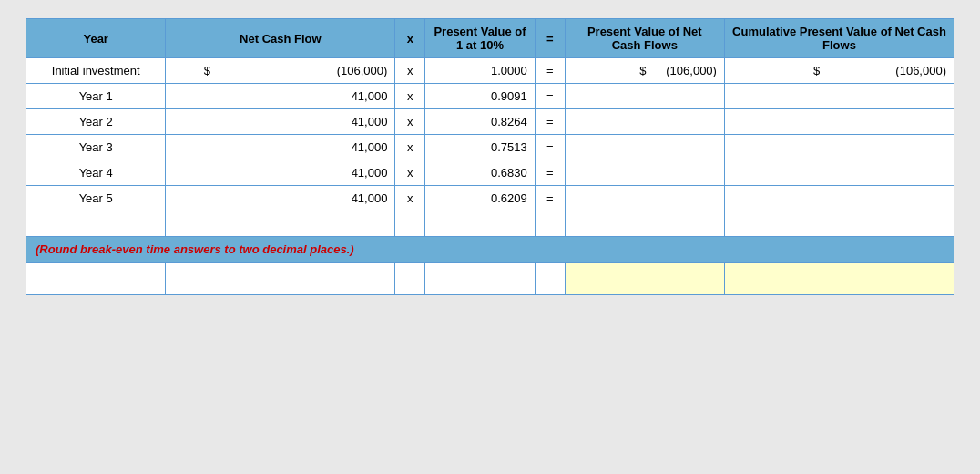 The image size is (980, 474). I want to click on header-pv1: Present Value of 1 at 10%, so click(481, 38).